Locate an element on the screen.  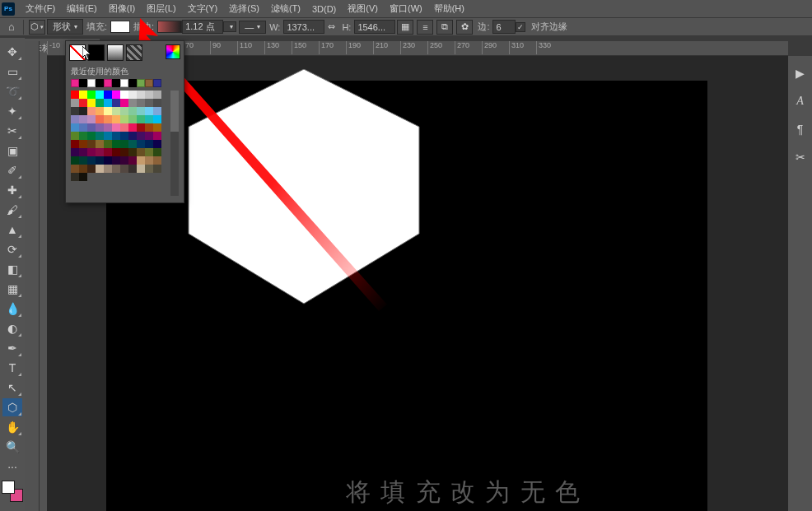
height-input is located at coordinates (375, 26).